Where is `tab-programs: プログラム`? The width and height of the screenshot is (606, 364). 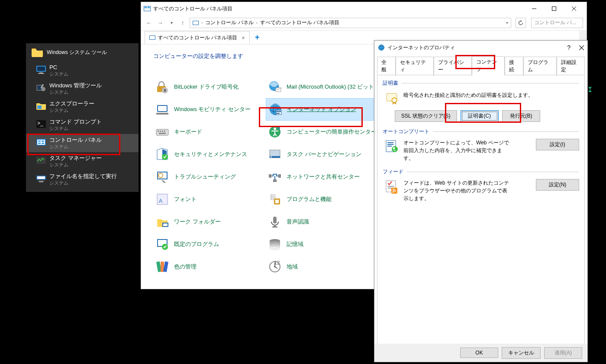 tab-programs: プログラム is located at coordinates (540, 66).